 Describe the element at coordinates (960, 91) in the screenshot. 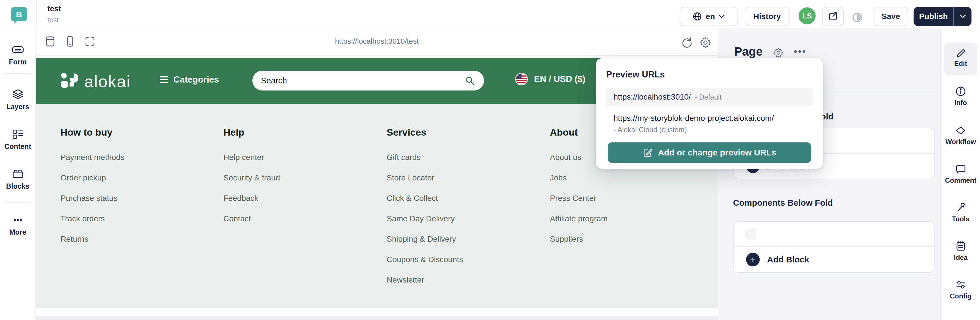

I see `info-icon` at that location.